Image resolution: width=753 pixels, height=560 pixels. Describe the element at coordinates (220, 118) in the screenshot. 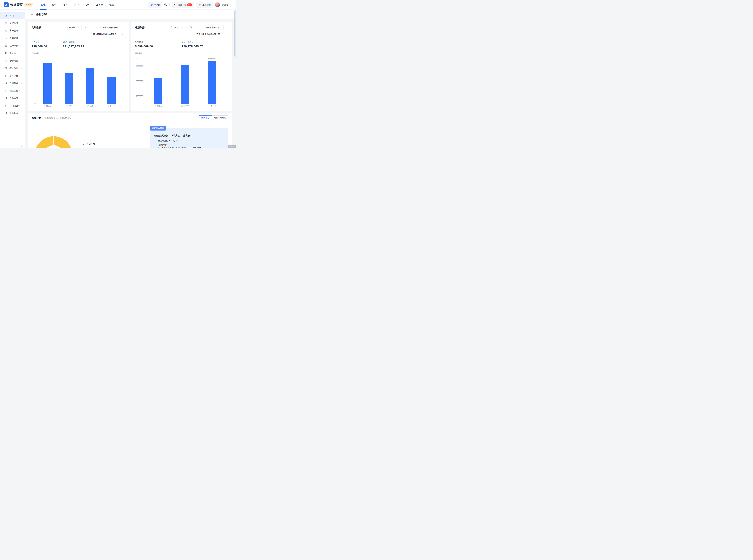

I see `toggle-plan-overdue: 回款计划逾期` at that location.